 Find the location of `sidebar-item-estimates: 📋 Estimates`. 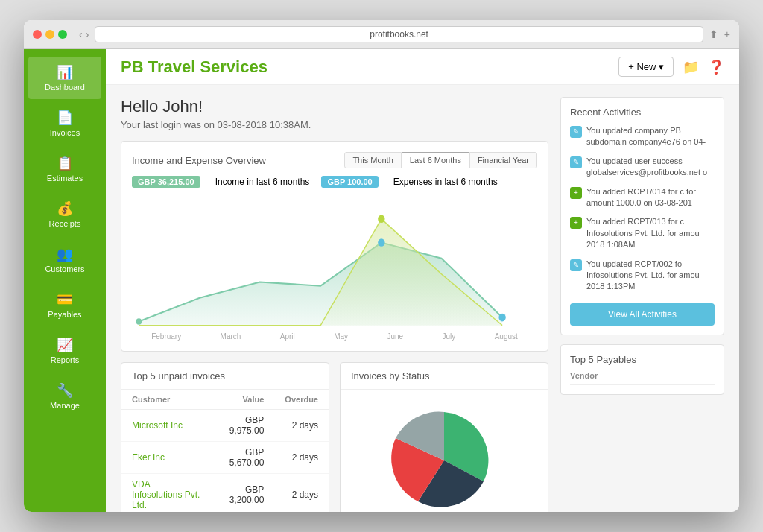

sidebar-item-estimates: 📋 Estimates is located at coordinates (65, 168).